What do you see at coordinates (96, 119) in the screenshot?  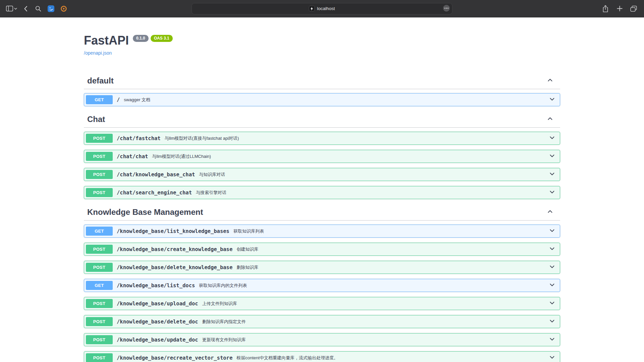 I see `section-title: Chat` at bounding box center [96, 119].